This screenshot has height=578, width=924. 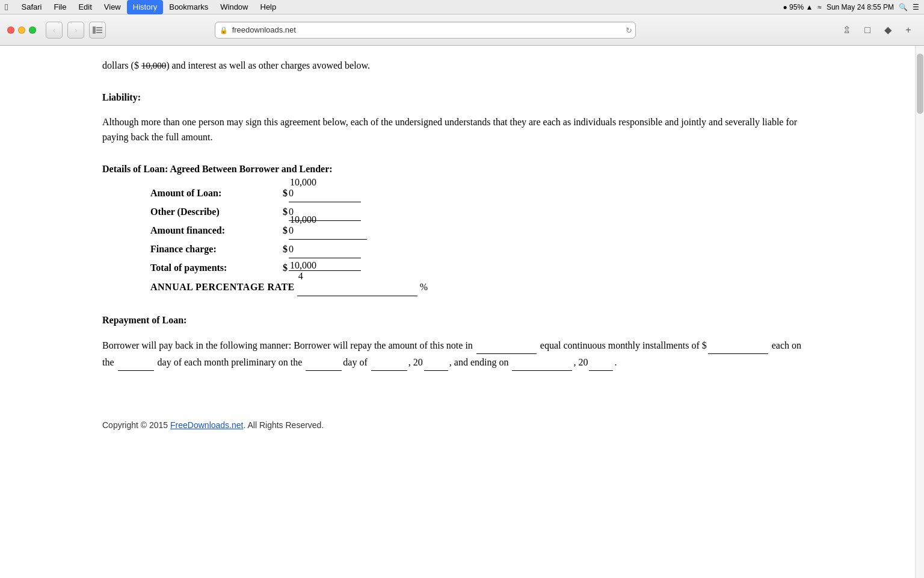 What do you see at coordinates (507, 346) in the screenshot?
I see `blank-installments` at bounding box center [507, 346].